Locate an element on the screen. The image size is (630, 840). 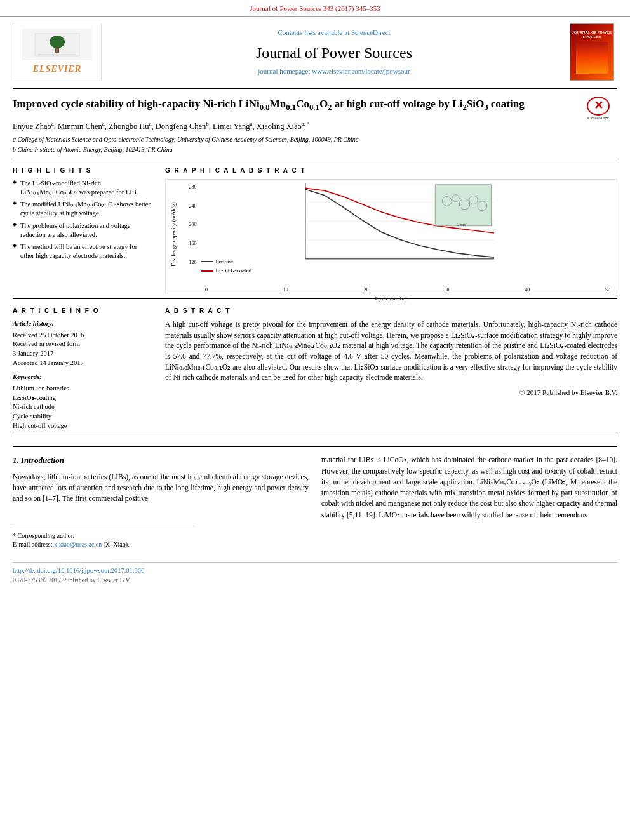
legend-coated-label: Li₂SiO₃-coated is located at coordinates (234, 270).